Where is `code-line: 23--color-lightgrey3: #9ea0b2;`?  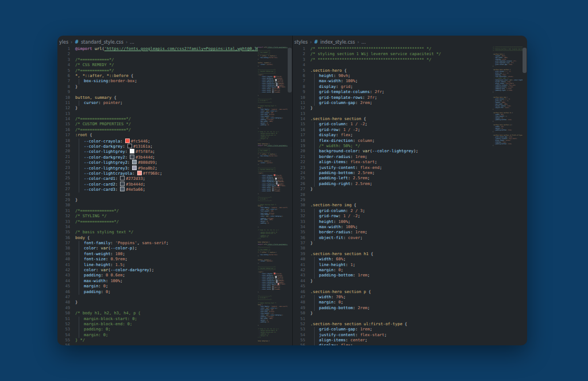 code-line: 23--color-lightgrey3: #9ea0b2; is located at coordinates (157, 168).